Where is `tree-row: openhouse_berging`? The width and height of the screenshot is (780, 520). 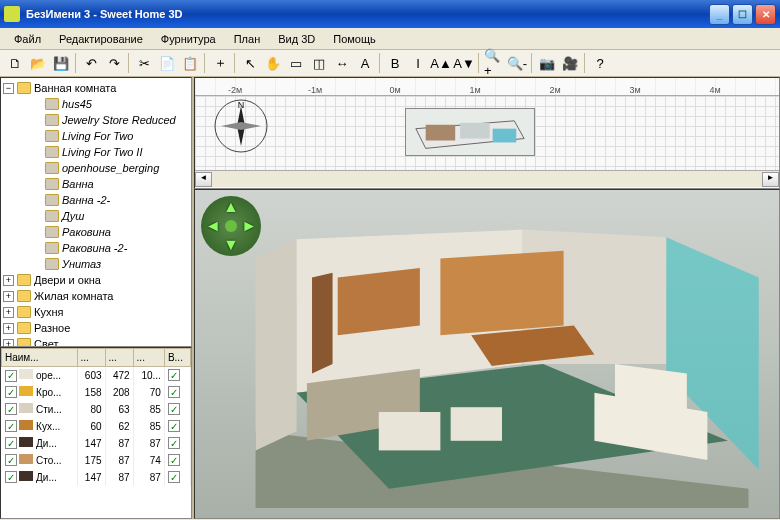 tree-row: openhouse_berging is located at coordinates (96, 168).